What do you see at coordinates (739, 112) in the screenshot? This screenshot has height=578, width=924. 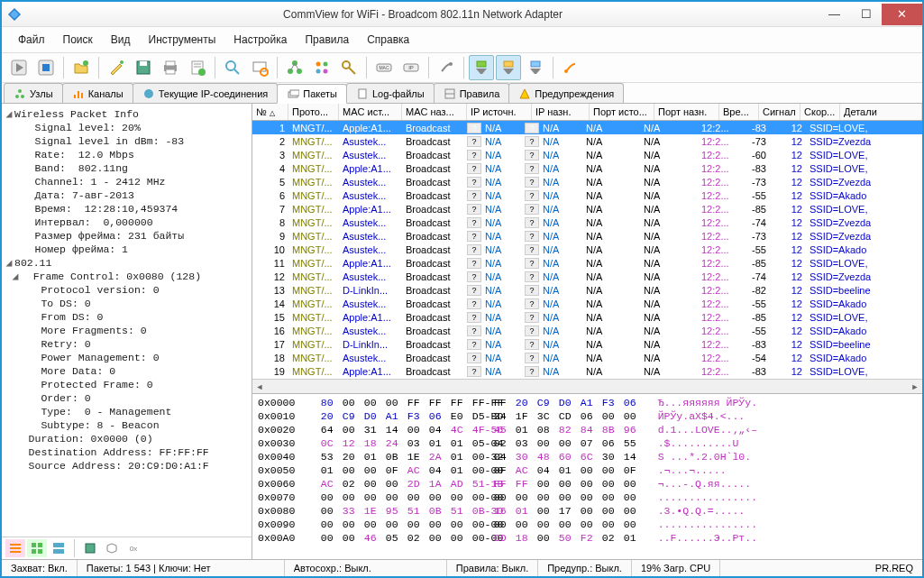 I see `col-header: Вре...` at bounding box center [739, 112].